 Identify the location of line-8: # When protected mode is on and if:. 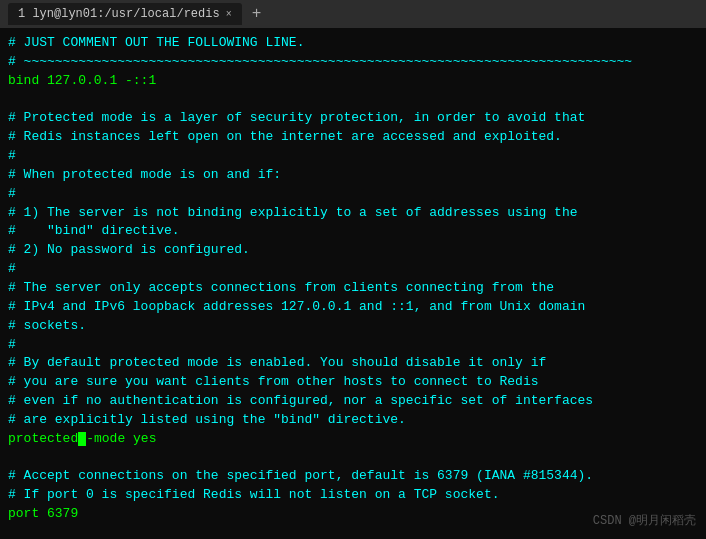
(353, 176).